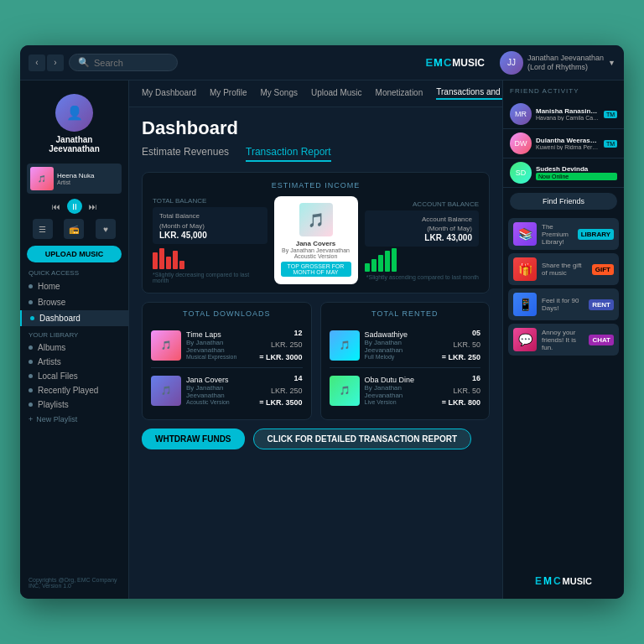 The width and height of the screenshot is (644, 644). What do you see at coordinates (564, 201) in the screenshot?
I see `find-friends-button: Find Friends` at bounding box center [564, 201].